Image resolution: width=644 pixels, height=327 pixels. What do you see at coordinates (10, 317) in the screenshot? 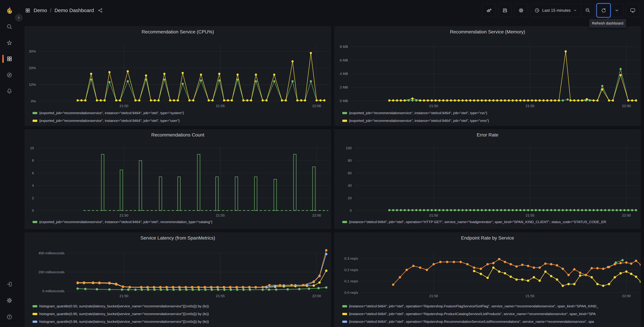
I see `help-icon` at bounding box center [10, 317].